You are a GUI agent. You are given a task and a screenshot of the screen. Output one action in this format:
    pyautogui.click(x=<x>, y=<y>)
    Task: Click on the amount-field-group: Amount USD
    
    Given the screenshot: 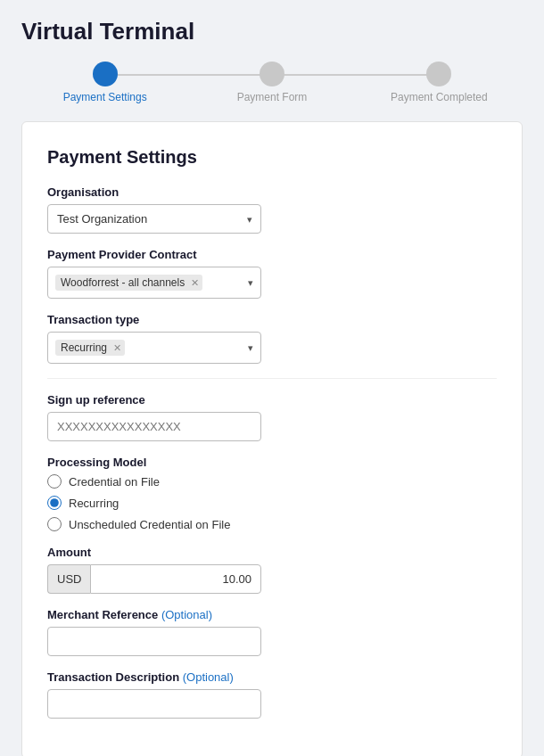 What is the action you would take?
    pyautogui.click(x=272, y=570)
    